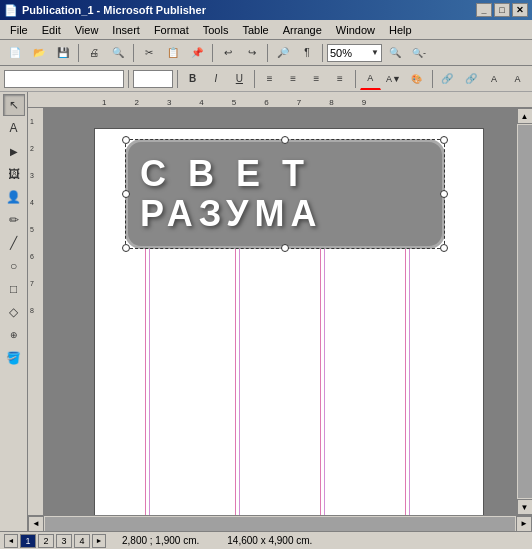 This screenshot has width=532, height=549. Describe the element at coordinates (87, 30) in the screenshot. I see `menu-view: View` at that location.